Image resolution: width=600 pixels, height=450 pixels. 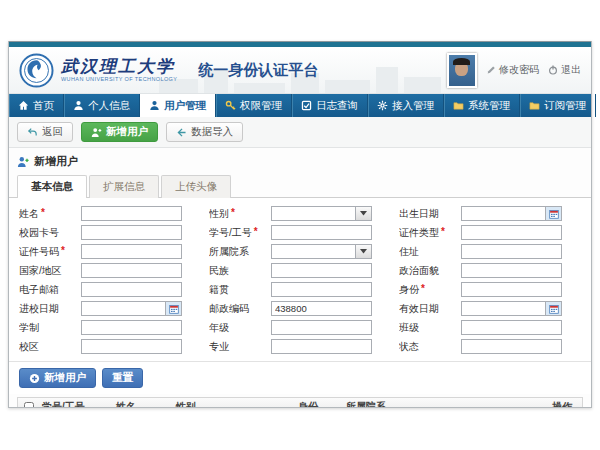 What do you see at coordinates (132, 214) in the screenshot?
I see `name-input` at bounding box center [132, 214].